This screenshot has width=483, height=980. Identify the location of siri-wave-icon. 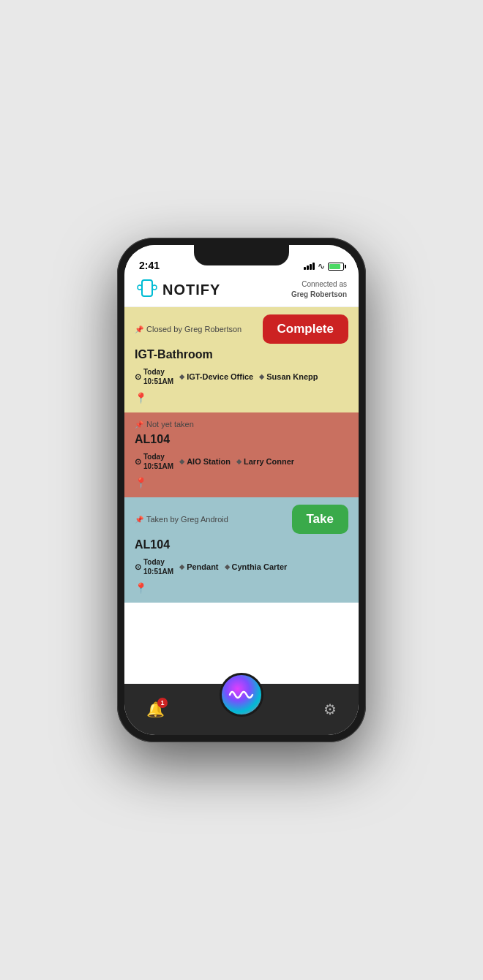
(242, 695).